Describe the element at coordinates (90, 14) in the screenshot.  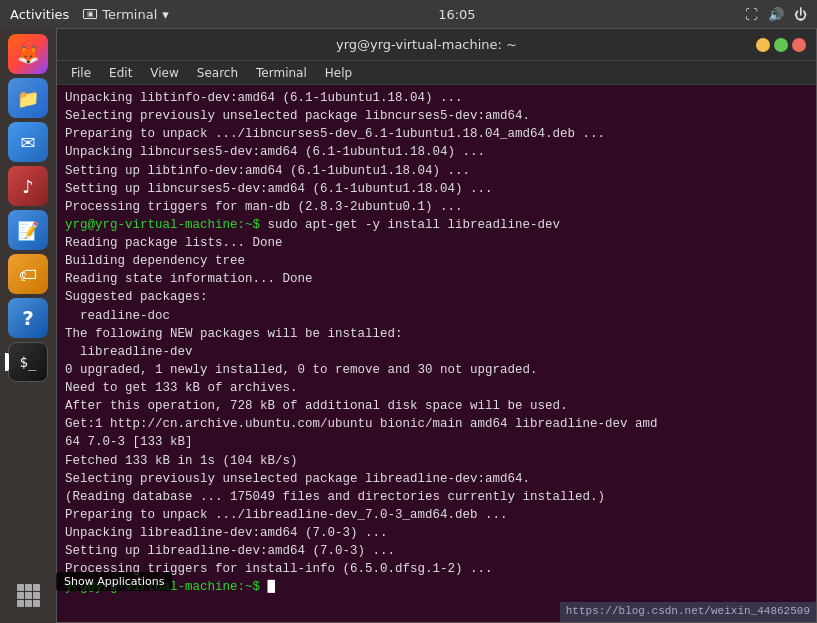
I see `terminal-tab-icon: ▣` at that location.